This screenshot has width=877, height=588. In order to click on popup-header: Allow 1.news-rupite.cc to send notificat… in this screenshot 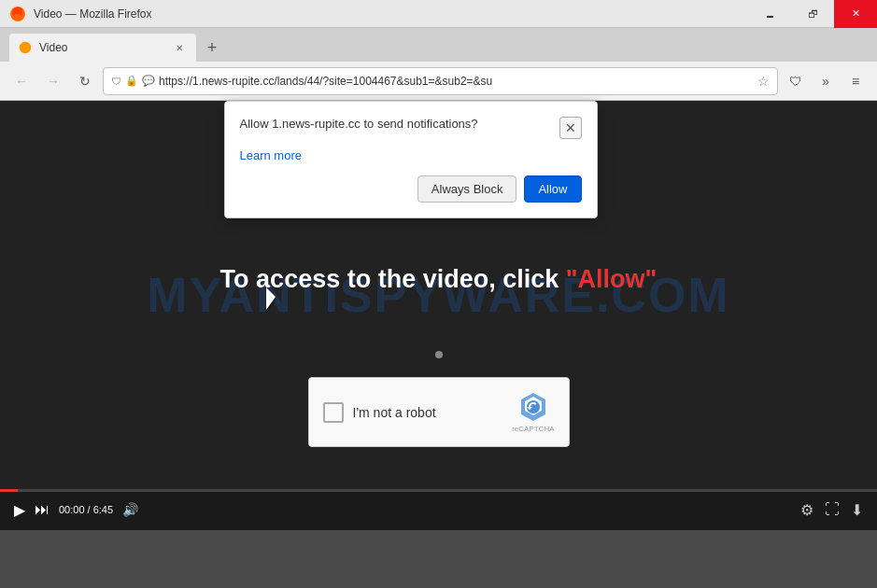, I will do `click(411, 128)`.